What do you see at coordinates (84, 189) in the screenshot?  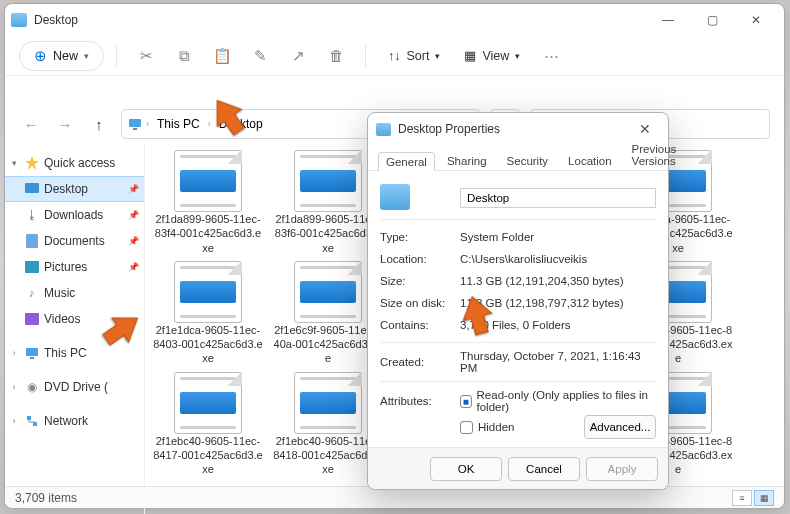 I see `sidebar-label: Desktop` at bounding box center [84, 189].